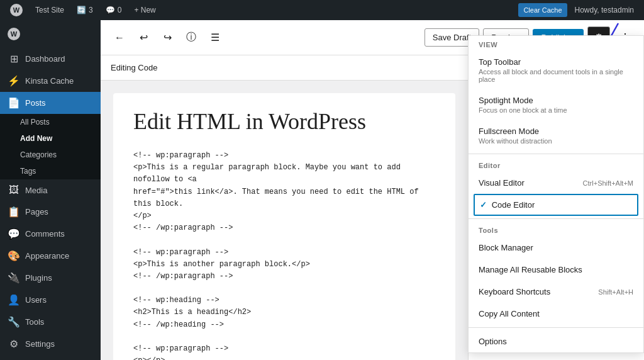 Image resolution: width=644 pixels, height=360 pixels. What do you see at coordinates (14, 344) in the screenshot?
I see `settings-icon: ⚙` at bounding box center [14, 344].